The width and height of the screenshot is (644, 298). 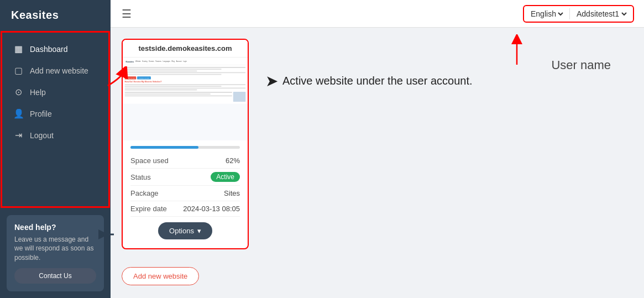 What do you see at coordinates (185, 209) in the screenshot?
I see `expire-row: Expire date 2024-03-13 08:05` at bounding box center [185, 209].